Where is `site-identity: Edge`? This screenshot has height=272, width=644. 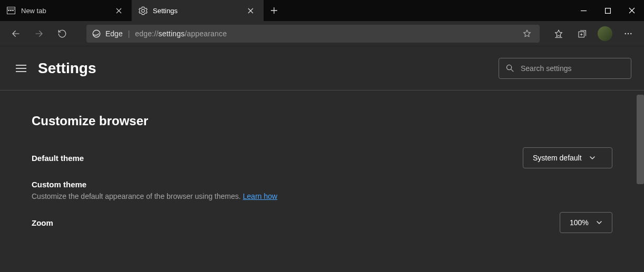
site-identity: Edge is located at coordinates (108, 34).